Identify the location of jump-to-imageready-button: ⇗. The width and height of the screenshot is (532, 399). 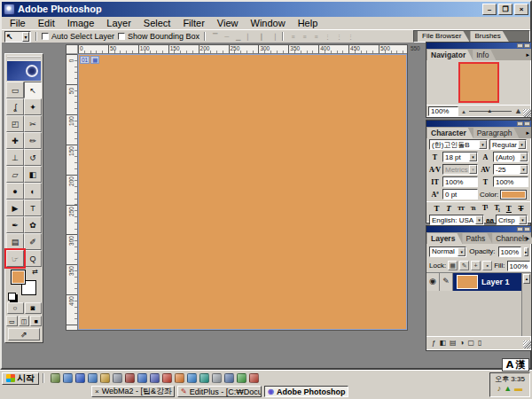
(24, 334).